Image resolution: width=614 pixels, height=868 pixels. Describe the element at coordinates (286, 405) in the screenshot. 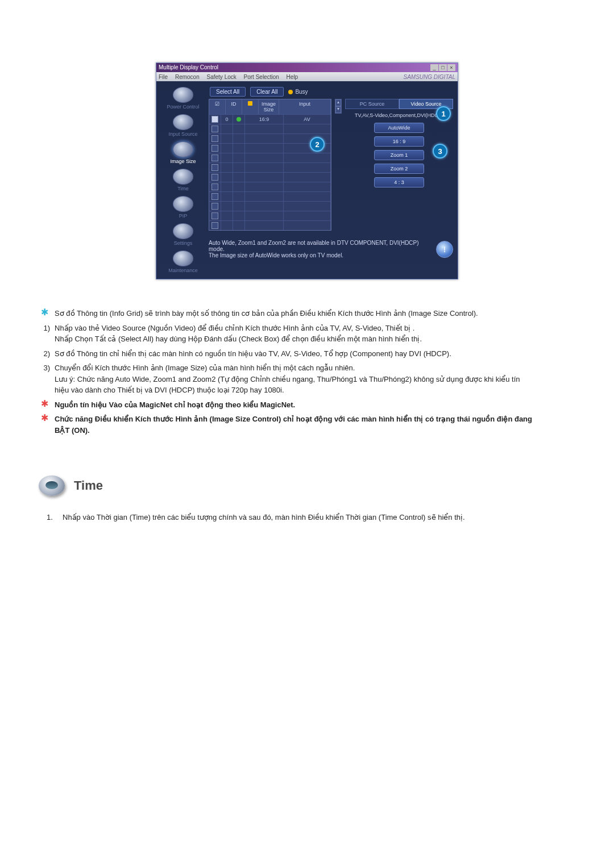

I see `list-item: ✱Nguồn tín hiệu Vào của MagicNet chỉ hoạ…` at that location.